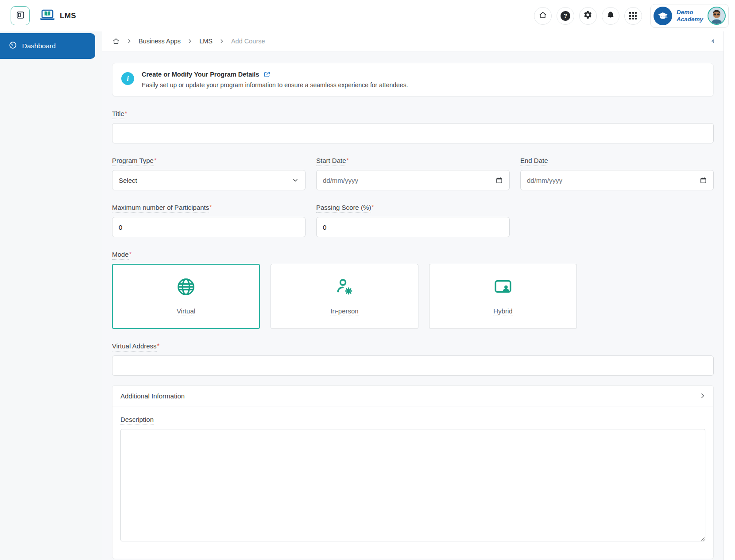 This screenshot has width=735, height=560. Describe the element at coordinates (13, 46) in the screenshot. I see `dashboard-gauge-icon` at that location.